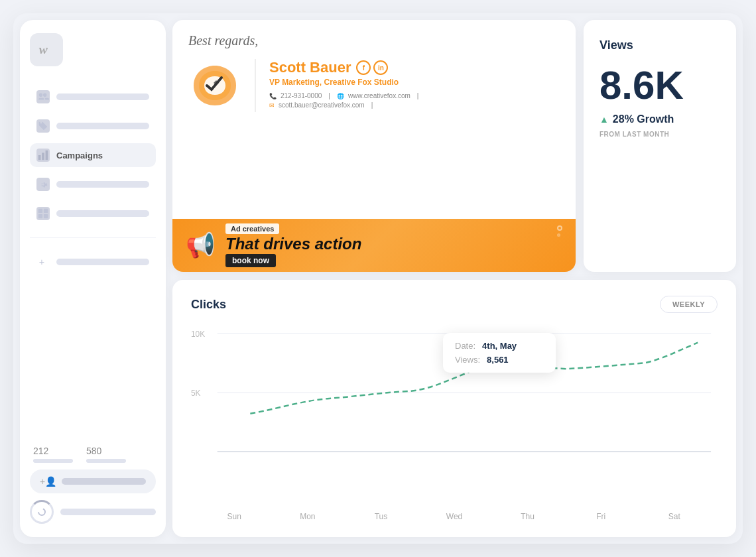 The image size is (756, 557). I want to click on gear-icon, so click(43, 184).